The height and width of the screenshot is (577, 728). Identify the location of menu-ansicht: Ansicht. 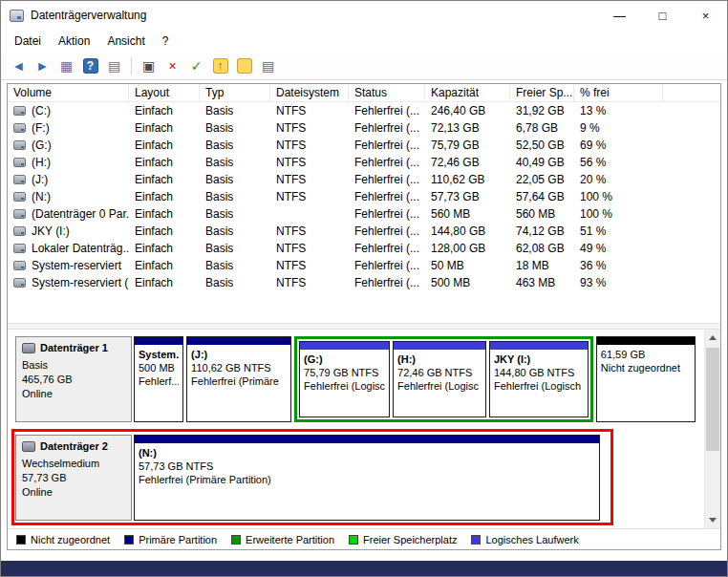
(126, 41).